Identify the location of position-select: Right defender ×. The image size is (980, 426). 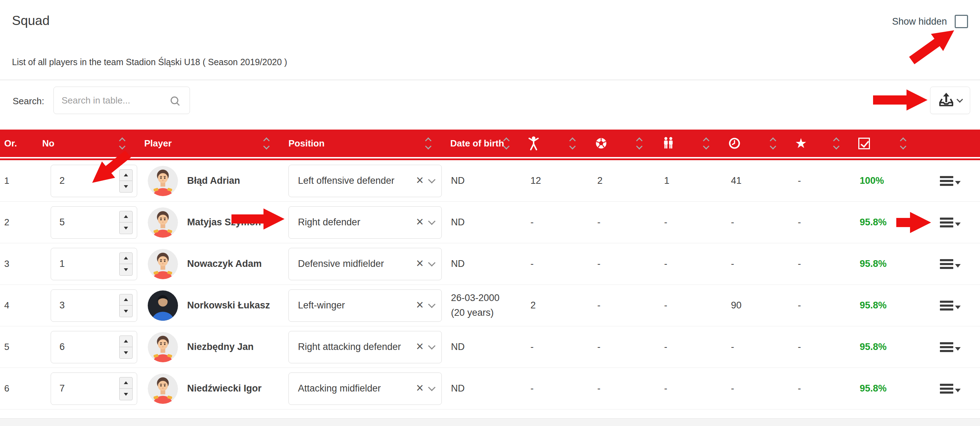
(365, 222).